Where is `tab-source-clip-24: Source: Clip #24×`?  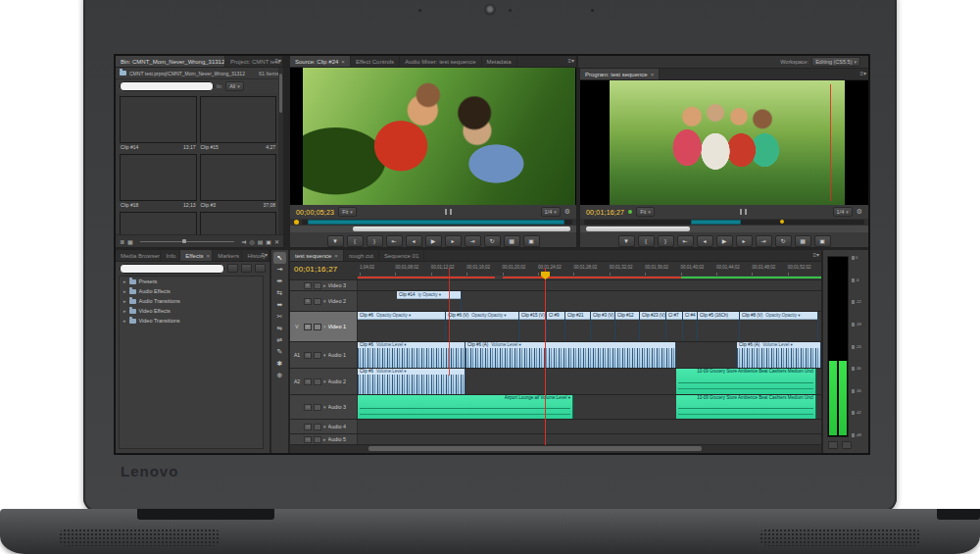 tab-source-clip-24: Source: Clip #24× is located at coordinates (320, 61).